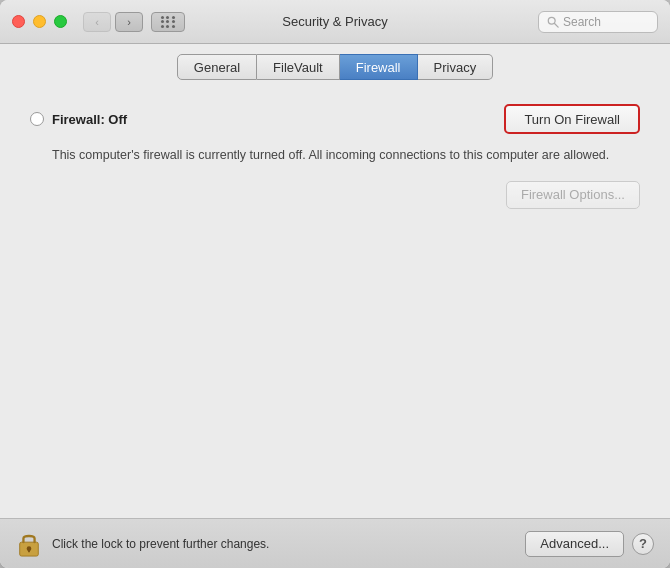 The height and width of the screenshot is (568, 670). What do you see at coordinates (335, 22) in the screenshot?
I see `titlebar: ‹ › Security & Privacy Search` at bounding box center [335, 22].